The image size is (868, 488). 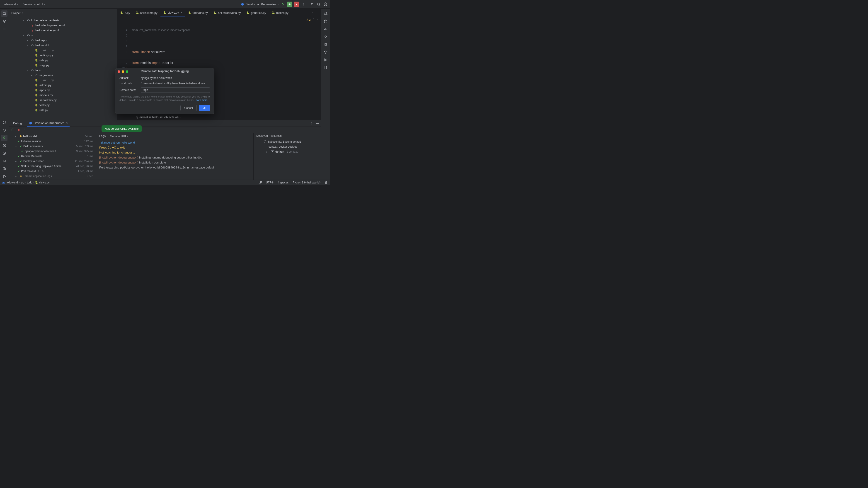 What do you see at coordinates (63, 75) in the screenshot?
I see `tree-folder: ▸🗀migrations` at bounding box center [63, 75].